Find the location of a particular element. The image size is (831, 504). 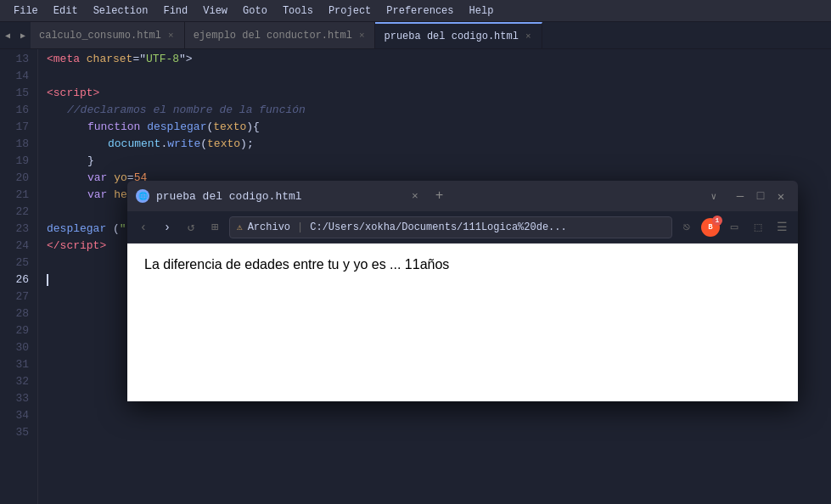

tab-prueba: prueba del codigo.html × is located at coordinates (458, 36).